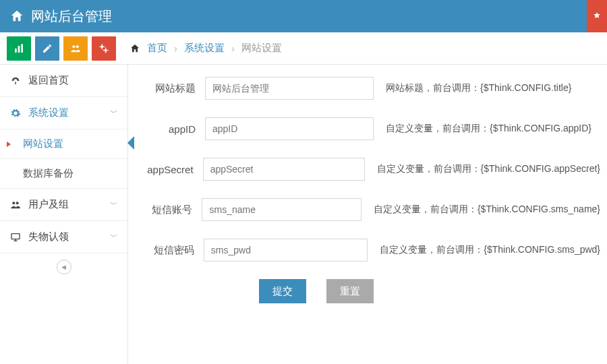 The height and width of the screenshot is (364, 607). I want to click on form-hint: 自定义变量，前台调用：{$Think.CONFIG.sms_name}, so click(487, 210).